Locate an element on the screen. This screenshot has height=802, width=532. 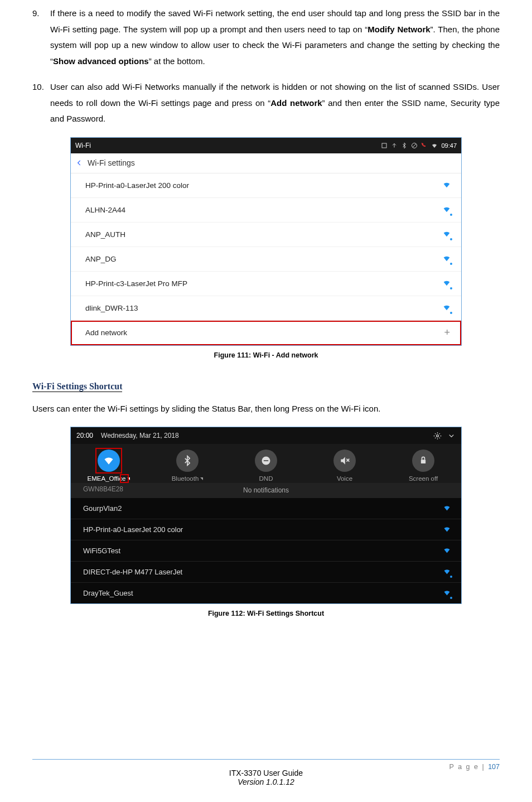
back-icon is located at coordinates (79, 163).